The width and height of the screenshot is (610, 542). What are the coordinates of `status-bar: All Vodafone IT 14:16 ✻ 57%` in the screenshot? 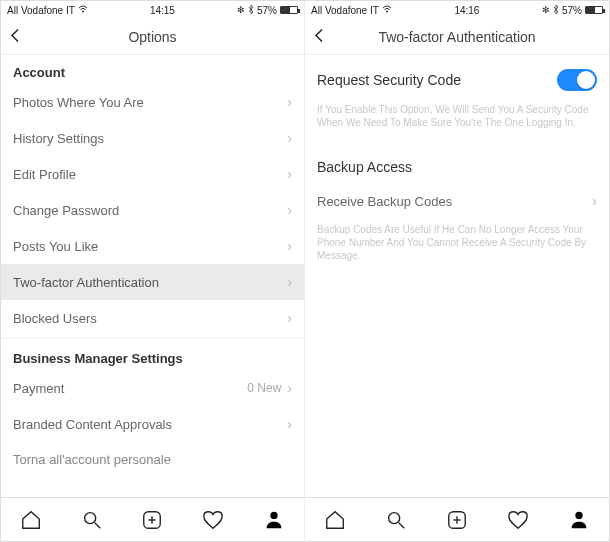 It's located at (457, 10).